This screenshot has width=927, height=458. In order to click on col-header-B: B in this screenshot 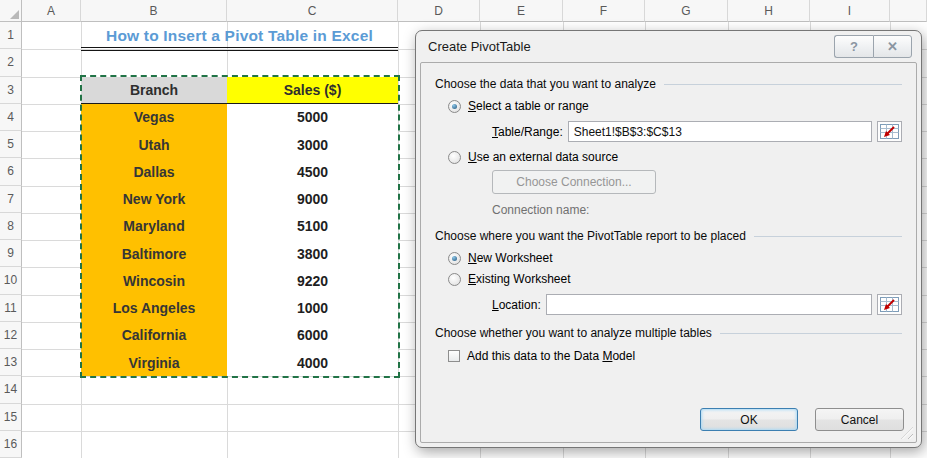, I will do `click(154, 11)`.